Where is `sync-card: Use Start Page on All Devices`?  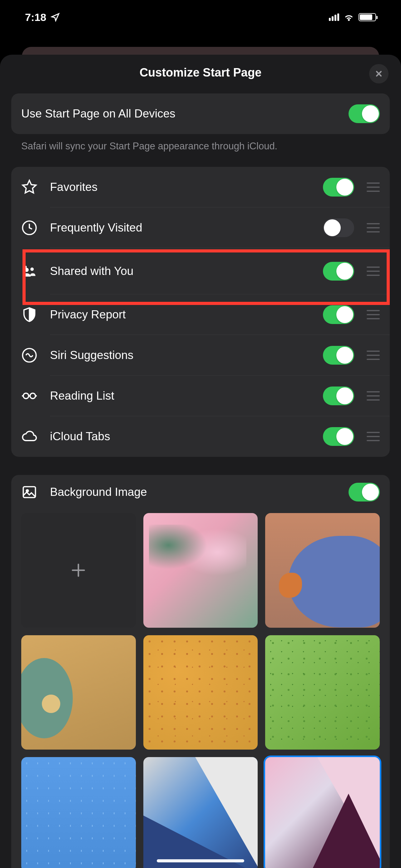
sync-card: Use Start Page on All Devices is located at coordinates (201, 114).